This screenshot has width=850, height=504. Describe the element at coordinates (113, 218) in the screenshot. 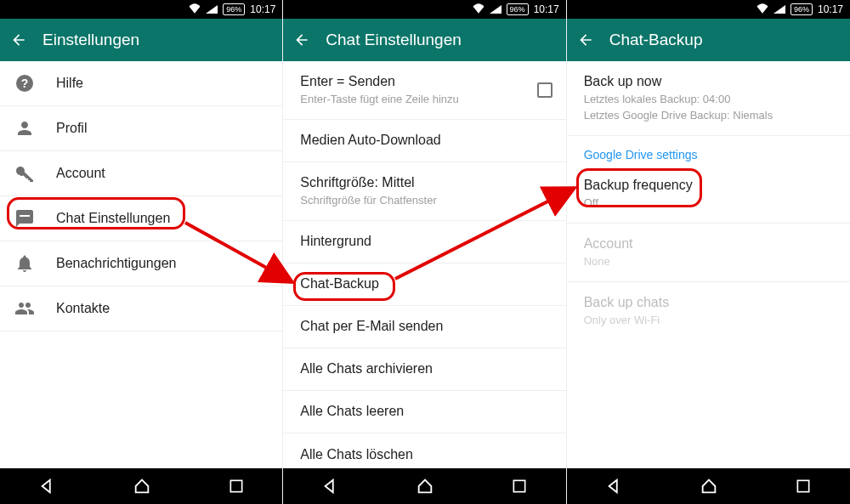

I see `row-label: Chat Einstellungen` at that location.